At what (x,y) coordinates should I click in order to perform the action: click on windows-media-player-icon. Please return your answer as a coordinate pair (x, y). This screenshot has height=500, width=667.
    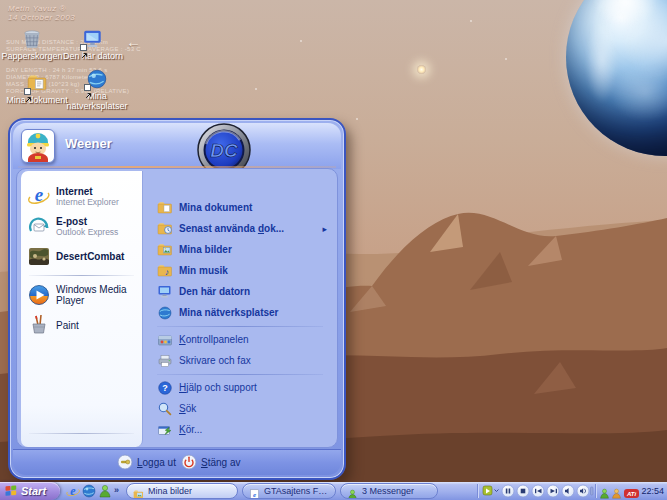
    Looking at the image, I should click on (39, 295).